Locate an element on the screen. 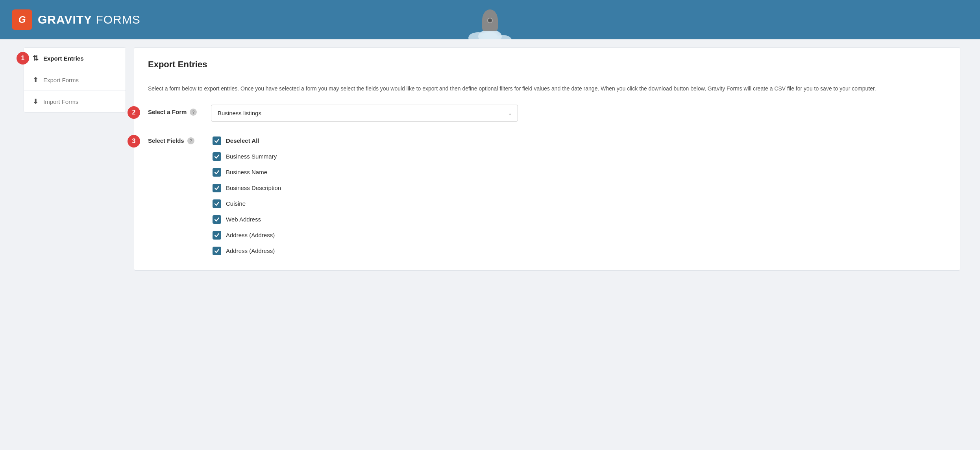 This screenshot has width=980, height=450. sidebar-item-import-forms: ⬇ Import Forms is located at coordinates (75, 101).